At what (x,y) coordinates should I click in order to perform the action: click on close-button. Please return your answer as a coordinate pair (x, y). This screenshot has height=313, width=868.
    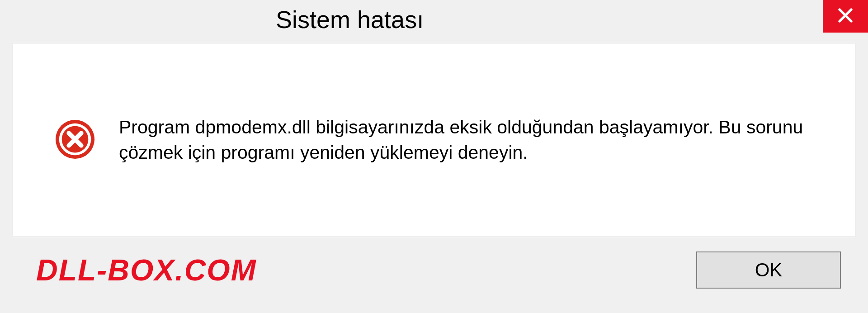
    Looking at the image, I should click on (845, 16).